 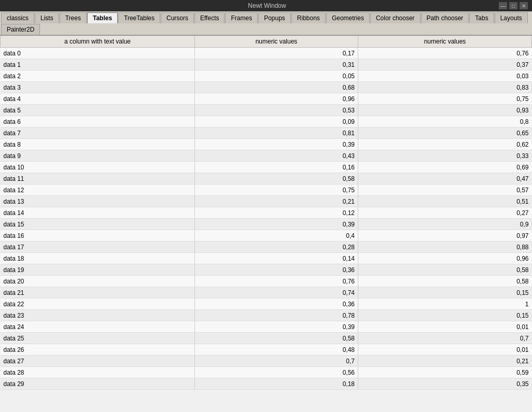 What do you see at coordinates (277, 270) in the screenshot?
I see `cell-19-1: 0,36` at bounding box center [277, 270].